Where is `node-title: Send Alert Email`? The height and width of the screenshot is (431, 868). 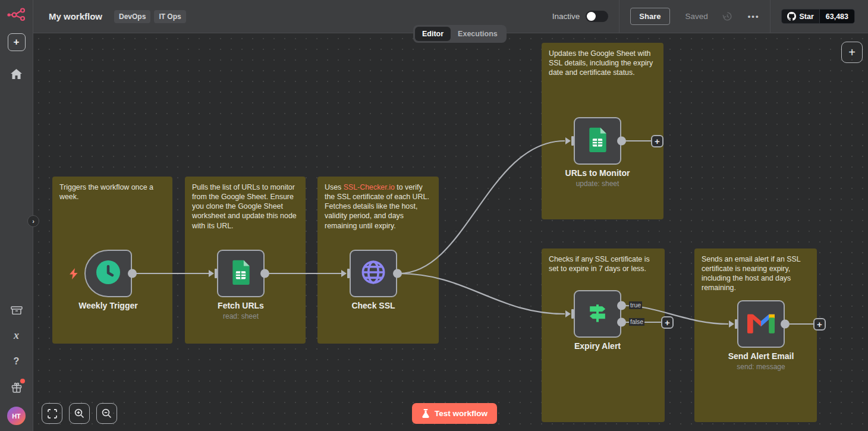
node-title: Send Alert Email is located at coordinates (761, 356).